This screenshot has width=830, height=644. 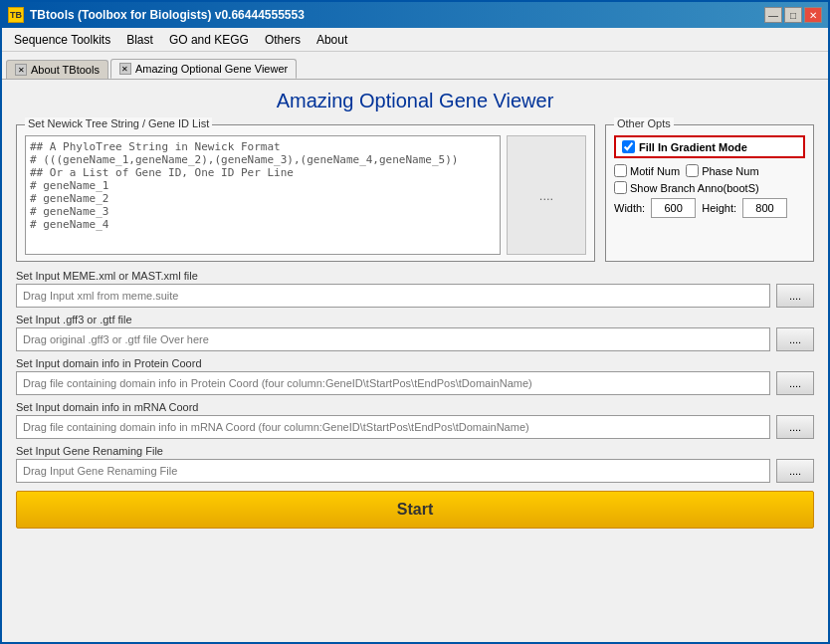 I want to click on phase-num-label: Phase Num, so click(x=730, y=171).